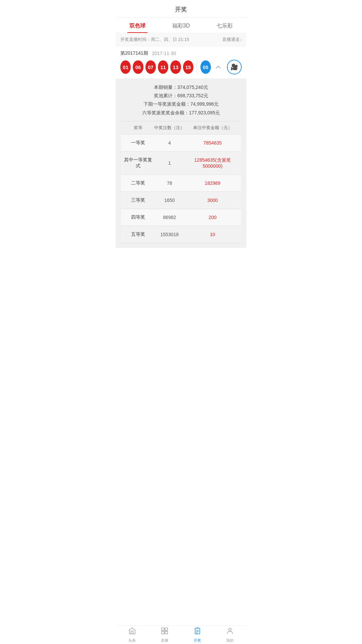 Image resolution: width=362 pixels, height=644 pixels. I want to click on tab-shuangseqiu: 双色球, so click(137, 25).